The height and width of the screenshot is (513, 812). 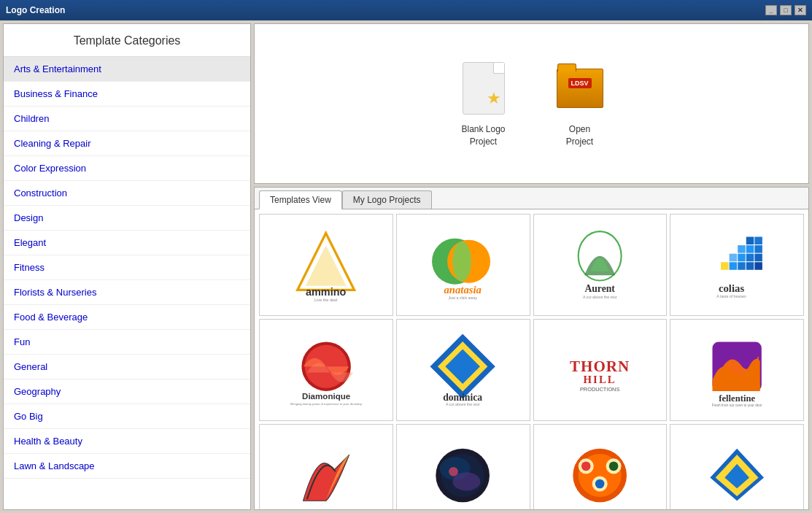 What do you see at coordinates (737, 467) in the screenshot?
I see `template-card-logo12` at bounding box center [737, 467].